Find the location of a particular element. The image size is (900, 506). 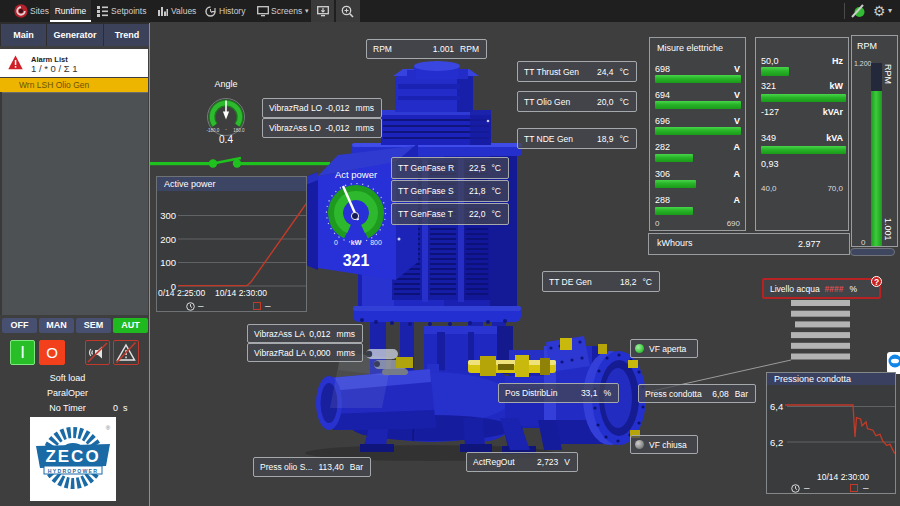

svg-text: ZECO is located at coordinates (72, 456).